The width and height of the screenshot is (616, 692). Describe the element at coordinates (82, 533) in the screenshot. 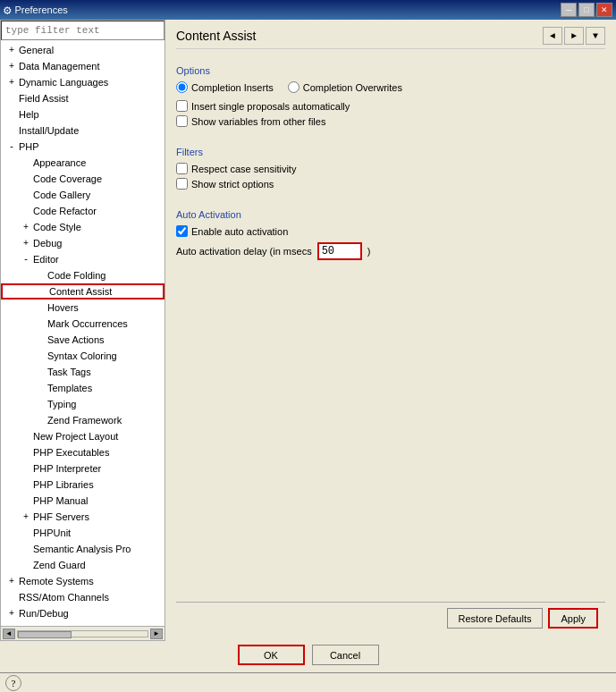

I see `sidebar-item-phpunit: PHPUnit` at that location.